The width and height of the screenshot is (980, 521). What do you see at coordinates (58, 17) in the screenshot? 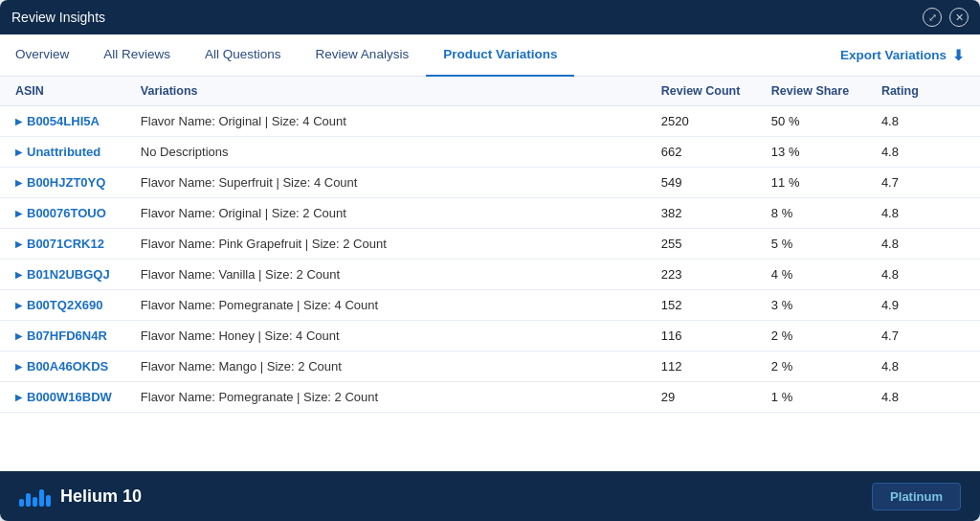
I see `app-title: Review Insights` at bounding box center [58, 17].